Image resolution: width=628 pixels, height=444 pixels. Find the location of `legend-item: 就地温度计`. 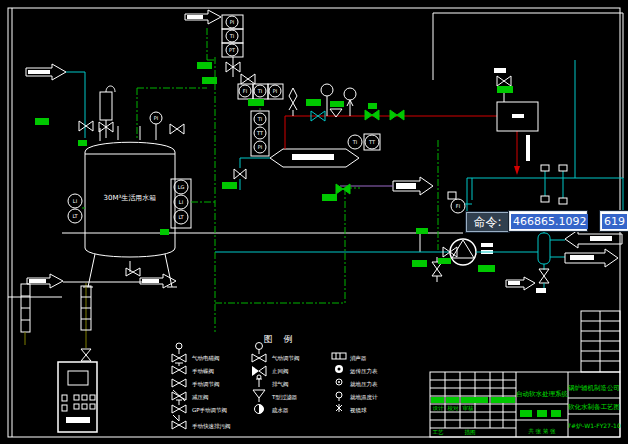

legend-item: 就地温度计 is located at coordinates (364, 398).